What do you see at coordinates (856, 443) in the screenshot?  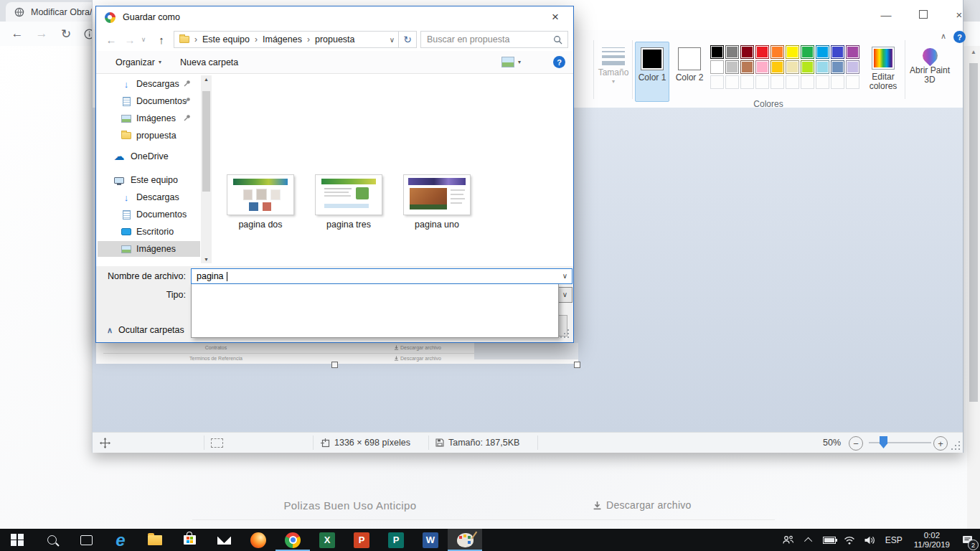 I see `zoom-out-button: −` at bounding box center [856, 443].